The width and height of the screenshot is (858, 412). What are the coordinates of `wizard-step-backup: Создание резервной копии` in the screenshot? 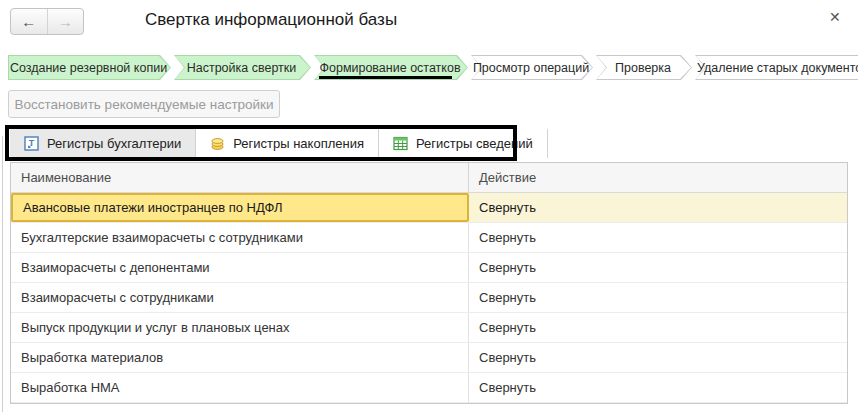 It's located at (90, 68).